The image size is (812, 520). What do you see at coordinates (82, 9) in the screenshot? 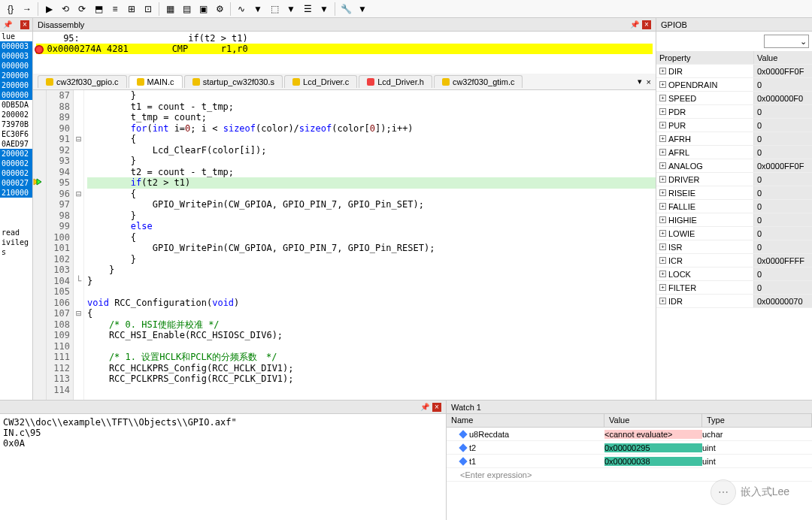
I see `toolbar-button: ⟳` at bounding box center [82, 9].